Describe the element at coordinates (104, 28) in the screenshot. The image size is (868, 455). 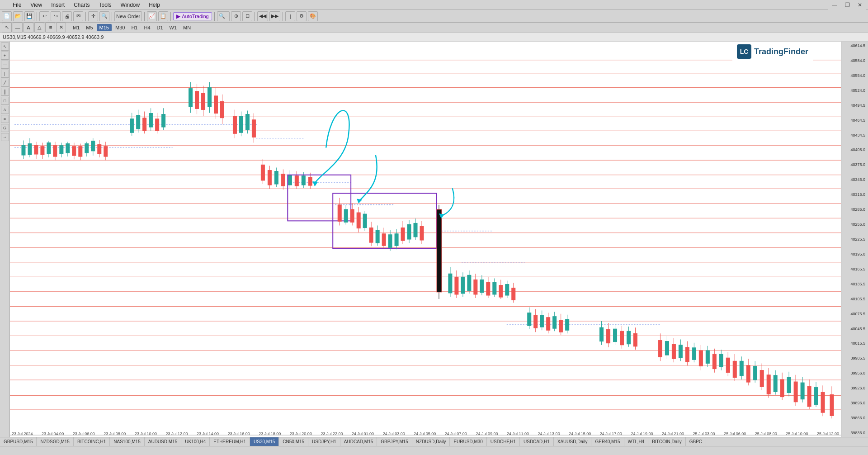
I see `tf-m15: M15` at that location.